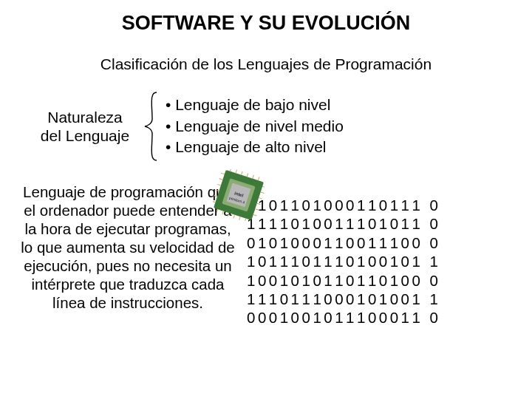 The width and height of the screenshot is (532, 399). I want to click on binary-row-3: 0101000110011100 0, so click(344, 242).